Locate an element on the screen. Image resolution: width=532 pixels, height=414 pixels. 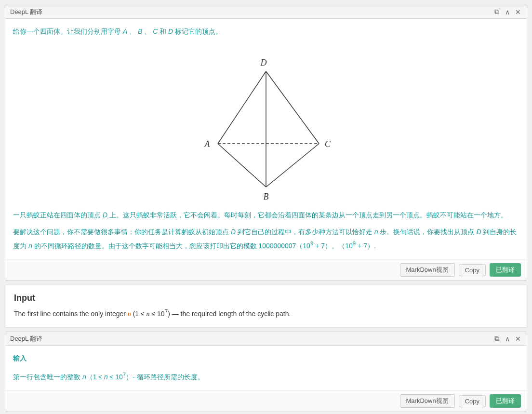
translation-title-1: DeepL 翻译 is located at coordinates (26, 12).